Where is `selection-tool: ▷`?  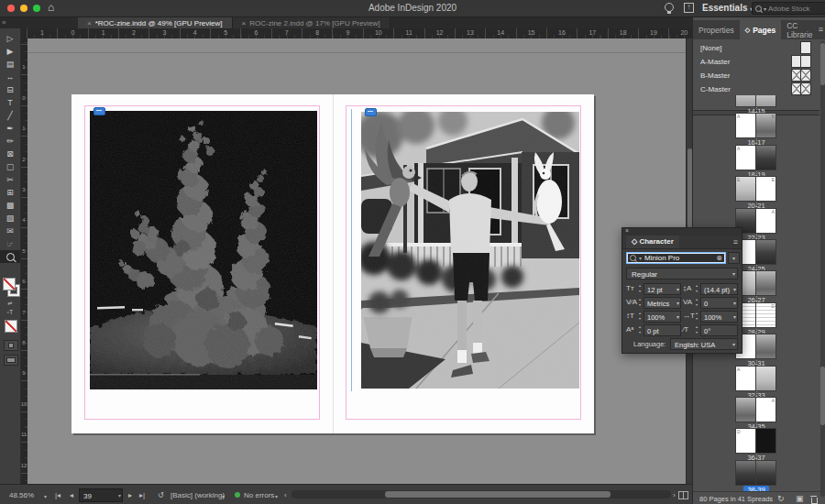
selection-tool: ▷ is located at coordinates (10, 38).